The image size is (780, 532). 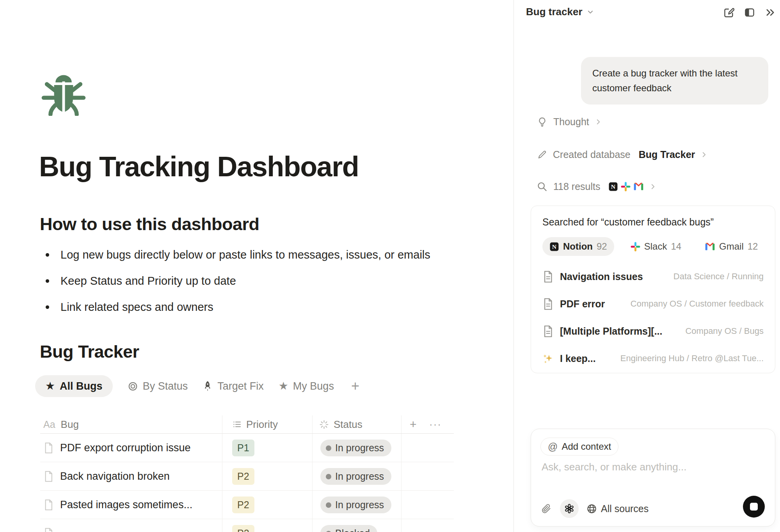 I want to click on bullet-text: Log new bugs directly below or paste lin…, so click(x=245, y=255).